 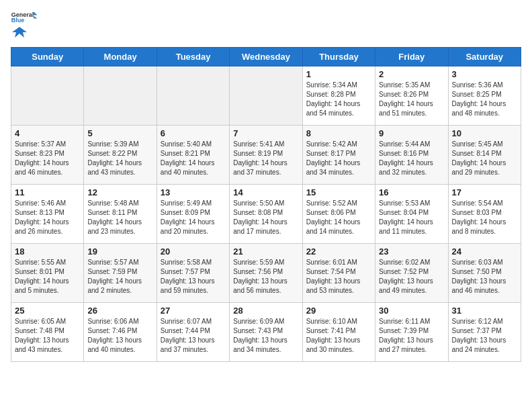 What do you see at coordinates (412, 155) in the screenshot?
I see `calendar-cell: 9Sunrise: 5:44 AM Sunset: 8:16 PM Daylig…` at bounding box center [412, 155].